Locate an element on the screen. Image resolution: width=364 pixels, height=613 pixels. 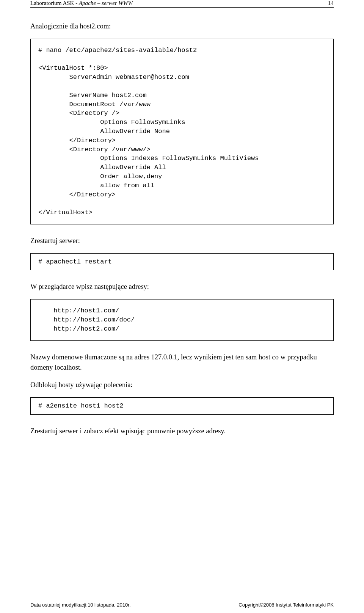
paragraph-2: Zrestartuj serwer: is located at coordinates (182, 241).